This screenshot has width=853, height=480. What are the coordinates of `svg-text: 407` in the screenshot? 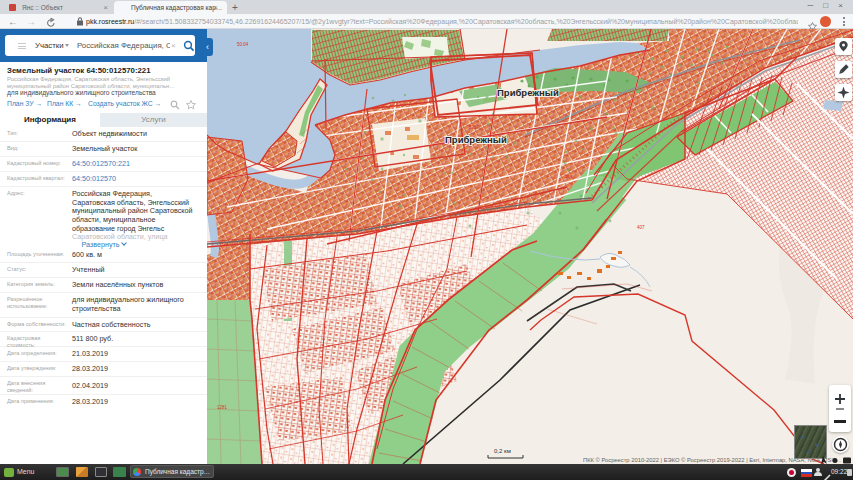 It's located at (641, 228).